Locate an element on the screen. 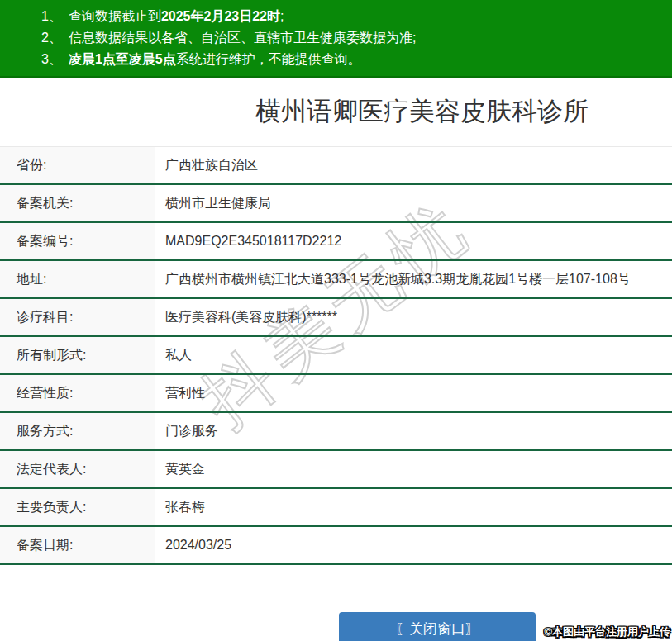 The height and width of the screenshot is (641, 672). table-row-main-person-in-charge: 主要负责人: 张春梅 is located at coordinates (336, 508).